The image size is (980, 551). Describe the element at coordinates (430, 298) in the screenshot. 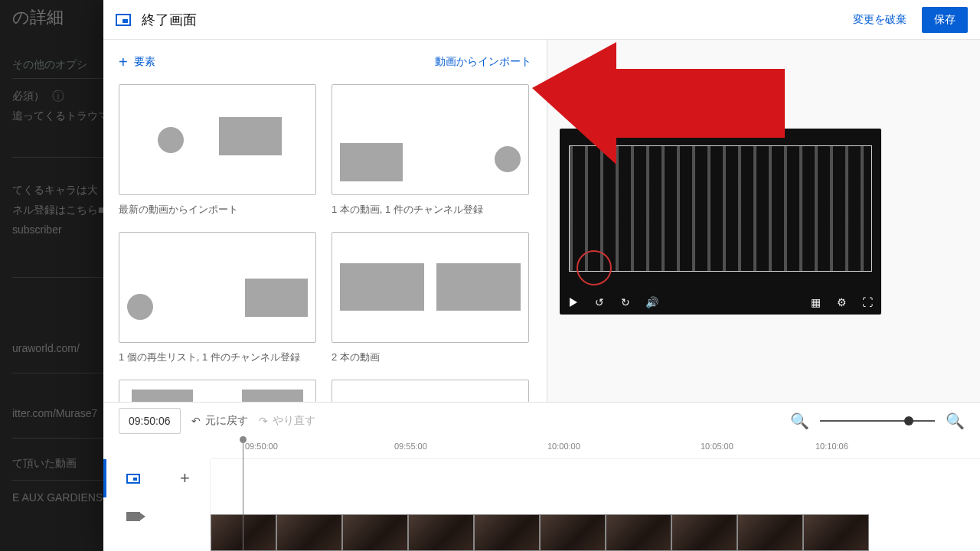

I see `template-card: 2 本の動画` at that location.